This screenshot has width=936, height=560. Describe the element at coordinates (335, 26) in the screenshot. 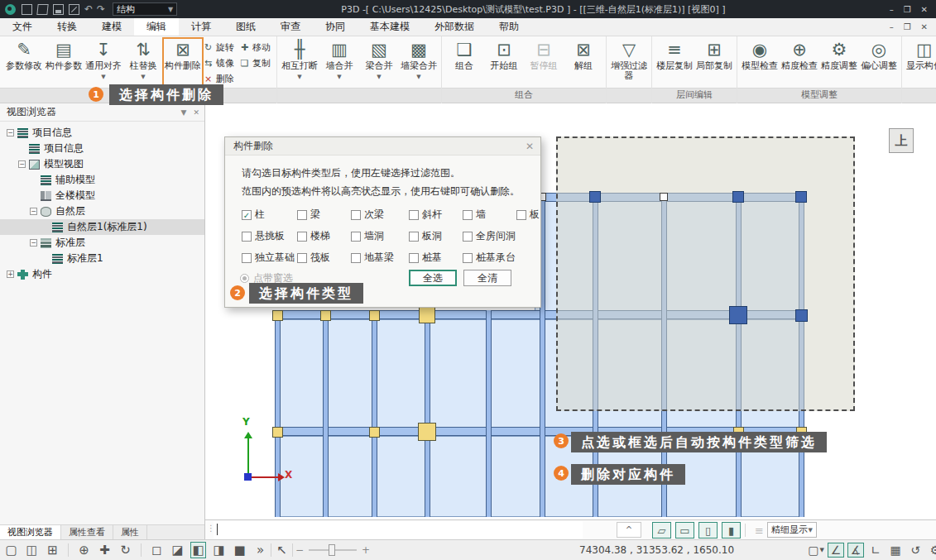

I see `menu-item-协同: 协同` at that location.